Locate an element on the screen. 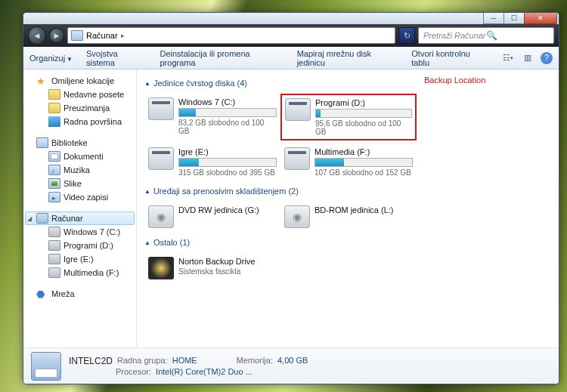 The width and height of the screenshot is (567, 392). pictures-icon is located at coordinates (54, 184).